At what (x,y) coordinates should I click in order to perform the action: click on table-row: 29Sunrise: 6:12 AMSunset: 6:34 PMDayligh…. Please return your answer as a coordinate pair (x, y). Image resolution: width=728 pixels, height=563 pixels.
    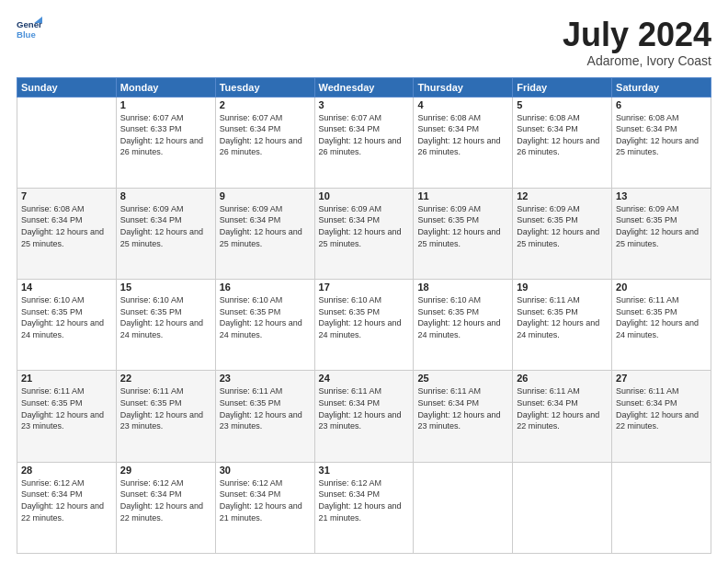
    Looking at the image, I should click on (165, 508).